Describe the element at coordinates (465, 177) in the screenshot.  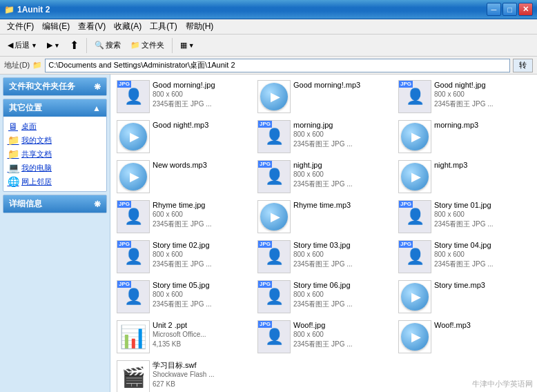
I see `file-item: ▶ night.mp3` at that location.